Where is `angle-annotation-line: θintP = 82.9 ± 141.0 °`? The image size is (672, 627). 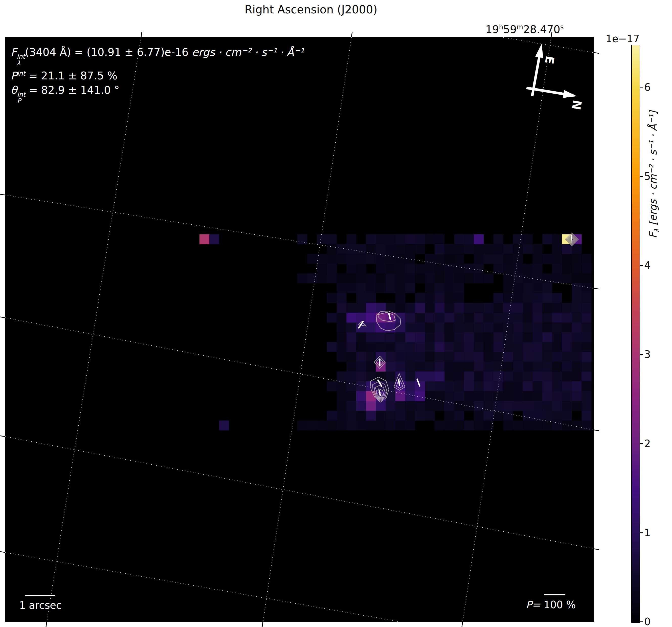
angle-annotation-line: θintP = 82.9 ± 141.0 ° is located at coordinates (157, 93).